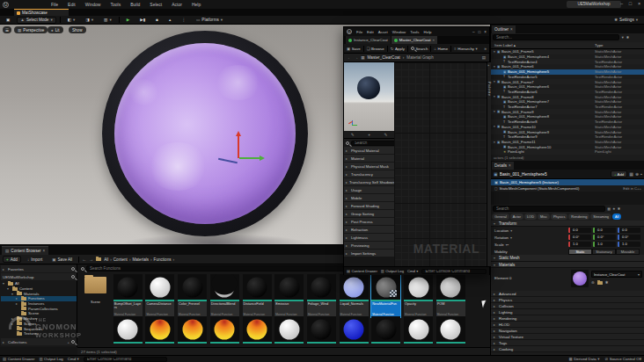  Describe the element at coordinates (384, 32) in the screenshot. I see `me-menu-asset: Asset` at that location.